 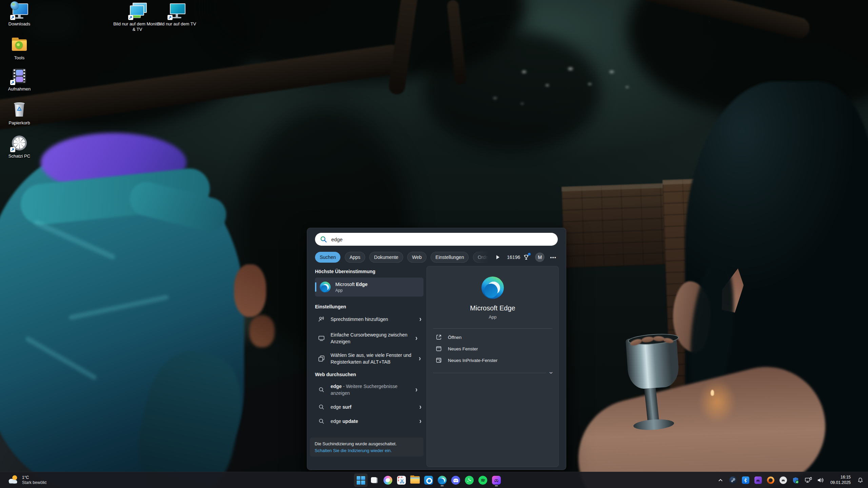 What do you see at coordinates (20, 89) in the screenshot?
I see `desktop-icon-label: Aufnahmen` at bounding box center [20, 89].